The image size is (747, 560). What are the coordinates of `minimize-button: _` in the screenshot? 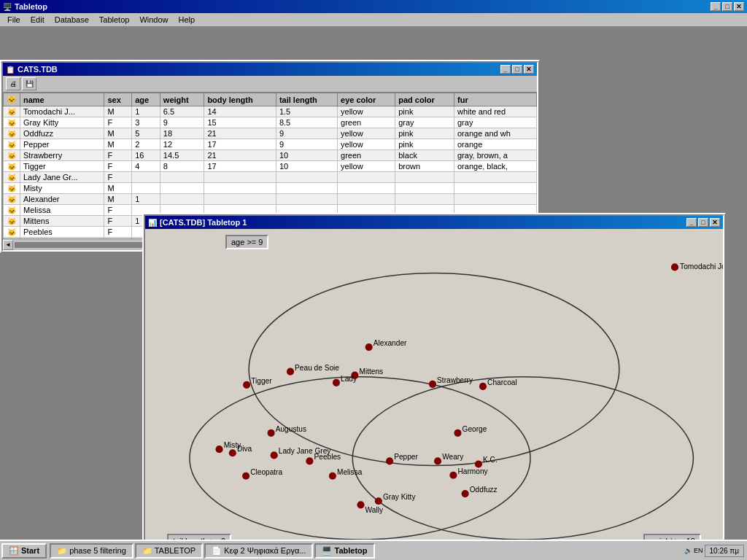 It's located at (716, 7).